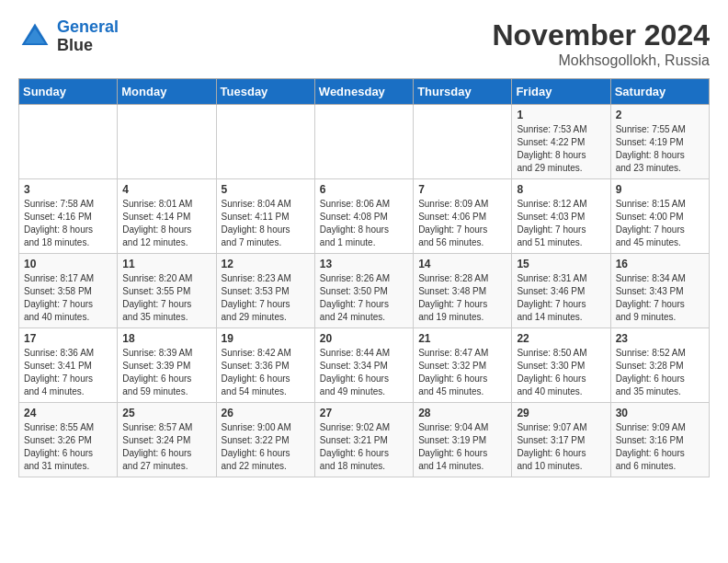 The width and height of the screenshot is (728, 563). What do you see at coordinates (561, 190) in the screenshot?
I see `day-number: 8` at bounding box center [561, 190].